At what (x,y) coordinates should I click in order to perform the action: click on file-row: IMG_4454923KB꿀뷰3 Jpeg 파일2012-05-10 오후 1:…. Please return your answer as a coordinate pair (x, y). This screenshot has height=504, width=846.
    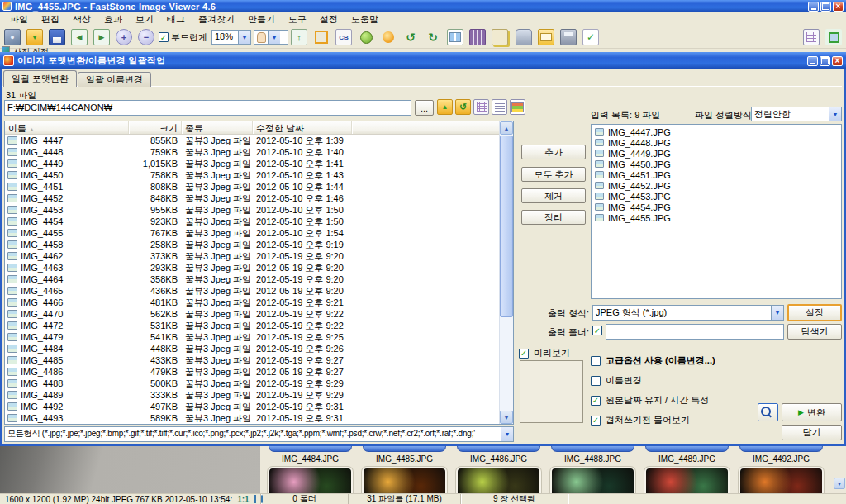
    Looking at the image, I should click on (252, 221).